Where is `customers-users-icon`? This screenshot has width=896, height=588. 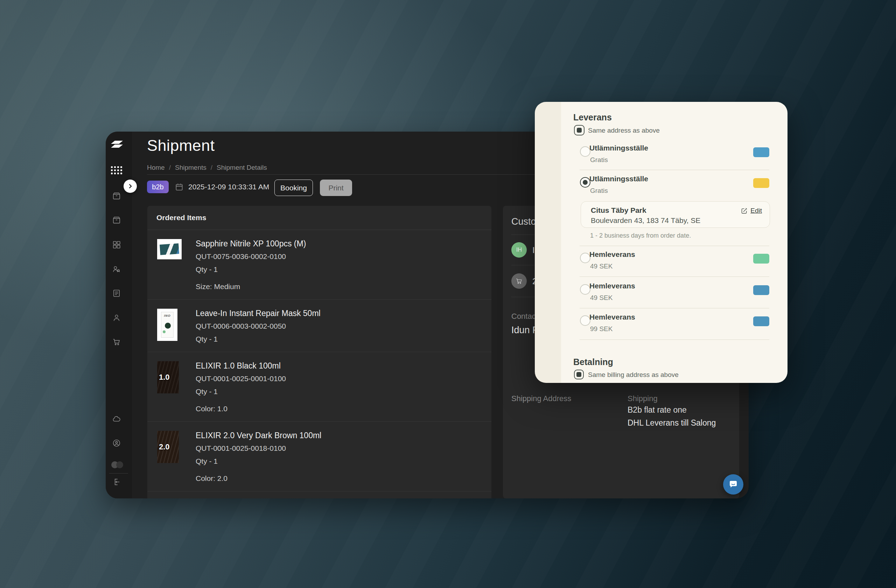 customers-users-icon is located at coordinates (117, 269).